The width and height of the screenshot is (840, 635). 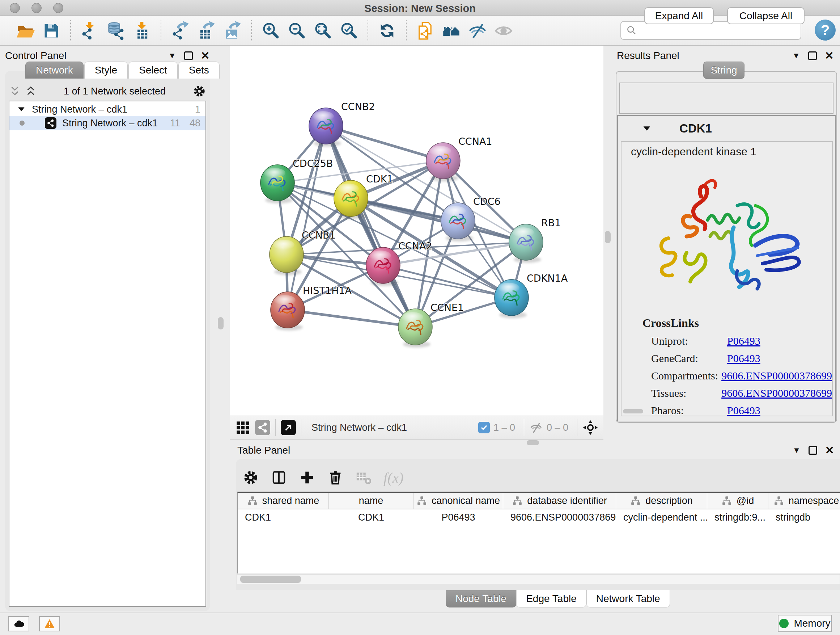 I want to click on table-cell: P06493, so click(x=458, y=517).